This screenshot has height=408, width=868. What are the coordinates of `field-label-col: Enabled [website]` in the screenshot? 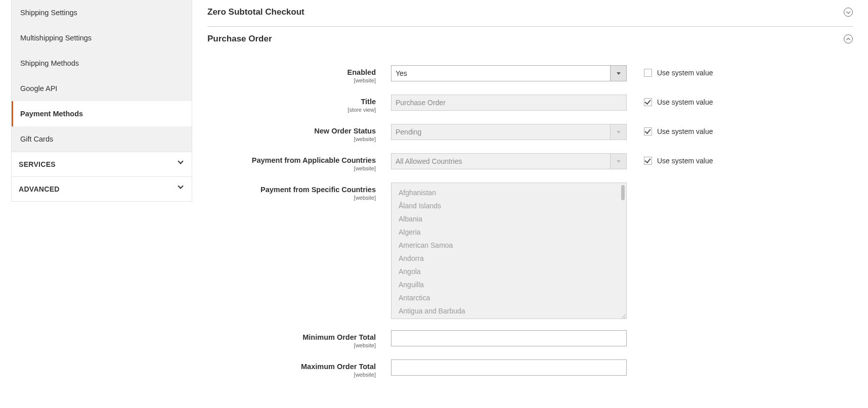 It's located at (299, 74).